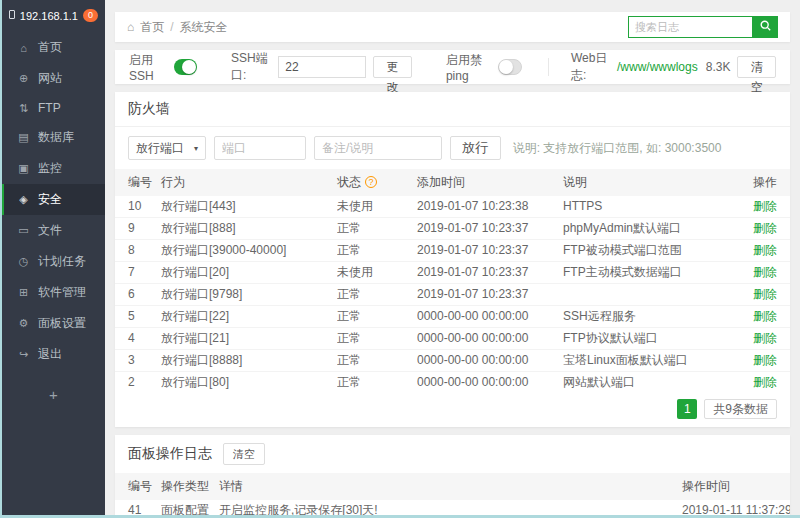 The width and height of the screenshot is (800, 518). Describe the element at coordinates (138, 361) in the screenshot. I see `rule-id: 3` at that location.